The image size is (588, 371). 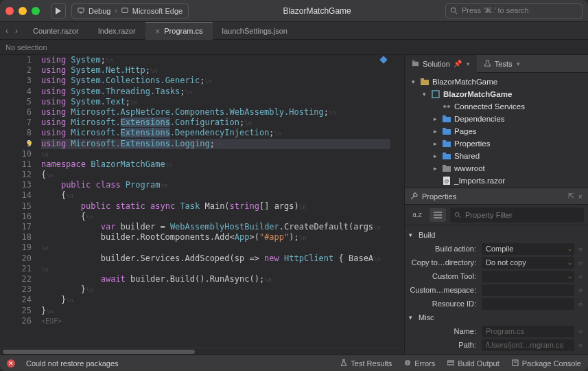 What do you see at coordinates (7, 31) in the screenshot?
I see `nav-back-button: ‹` at bounding box center [7, 31].